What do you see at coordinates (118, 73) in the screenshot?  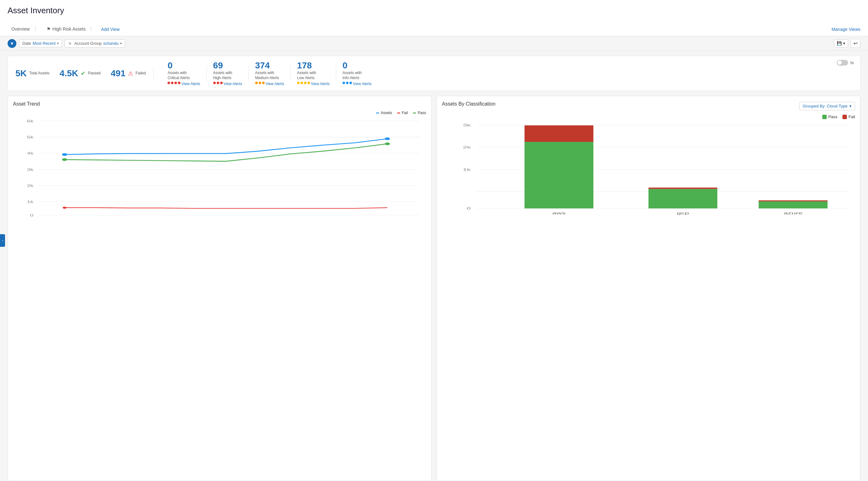 I see `failed-number: 491` at bounding box center [118, 73].